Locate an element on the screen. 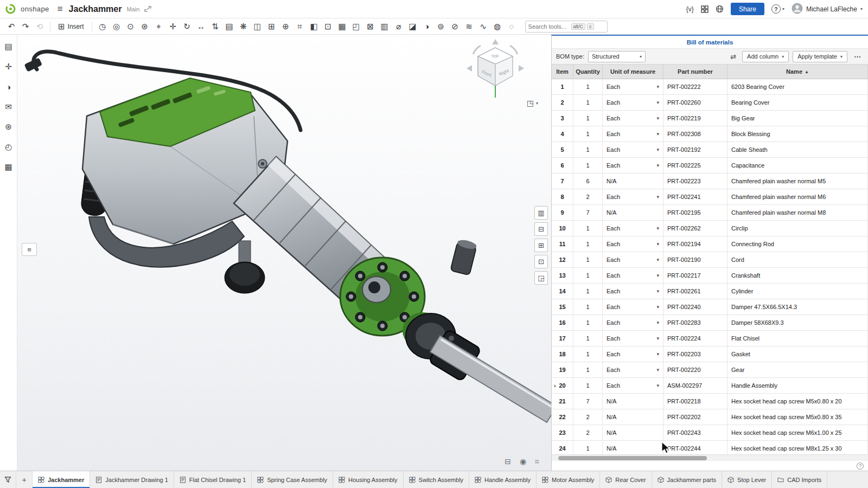  bom-part-number-cell: PRT-002220 is located at coordinates (695, 370).